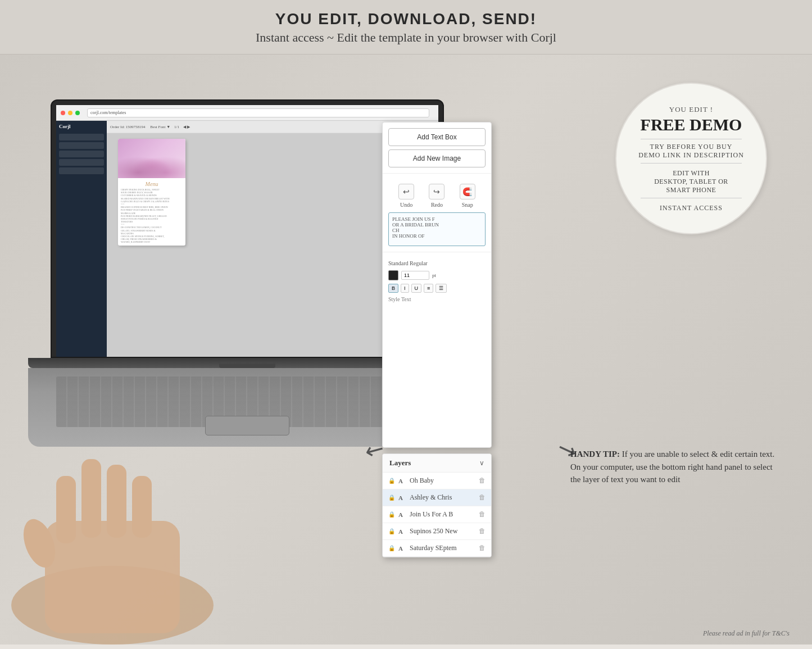 This screenshot has width=812, height=649. What do you see at coordinates (406, 192) in the screenshot?
I see `undo-icon: ↩` at bounding box center [406, 192].